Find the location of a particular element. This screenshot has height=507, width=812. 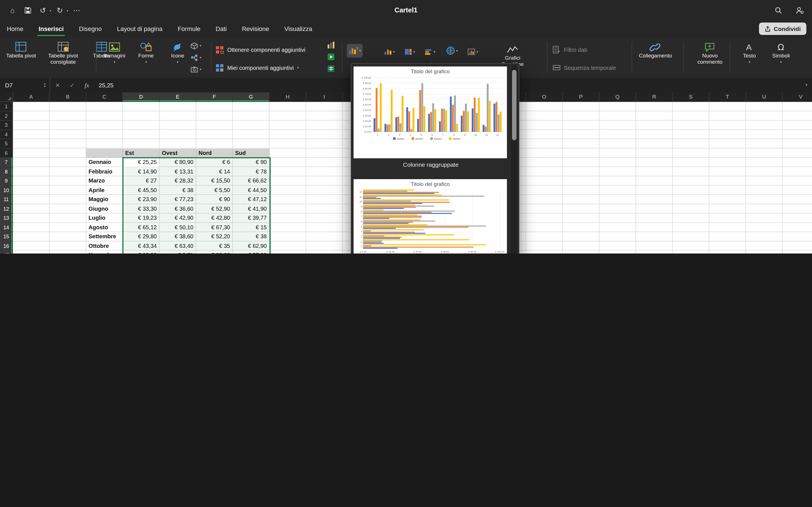

pivot-table-button: Tabella pivot is located at coordinates (21, 50).